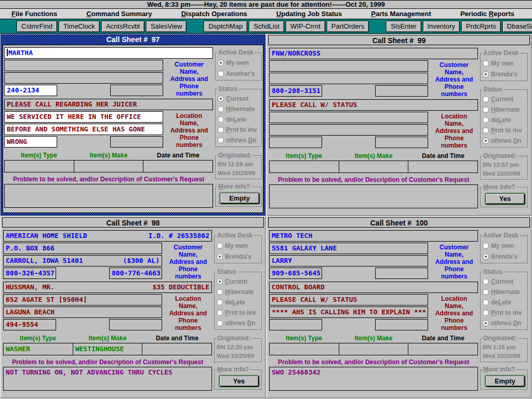 This screenshot has height=399, width=532. What do you see at coordinates (481, 26) in the screenshot?
I see `toolbar-button-prdcrprts: PrdcRprts` at bounding box center [481, 26].